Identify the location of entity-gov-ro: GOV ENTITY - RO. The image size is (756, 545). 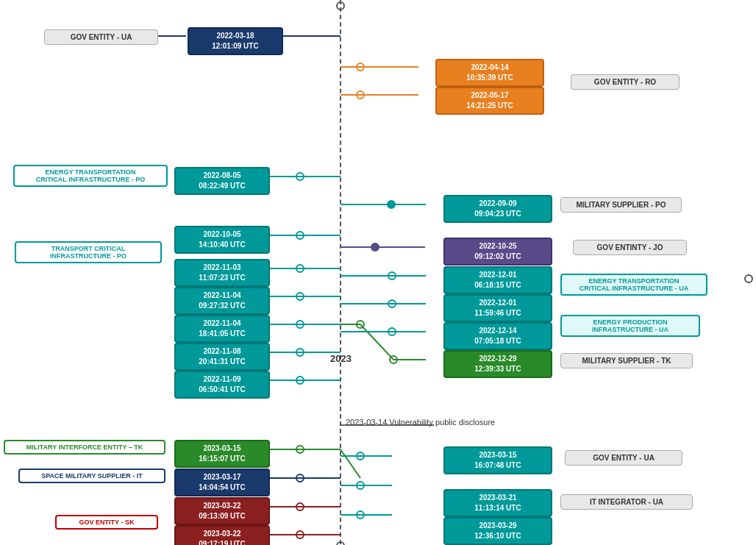
(625, 82).